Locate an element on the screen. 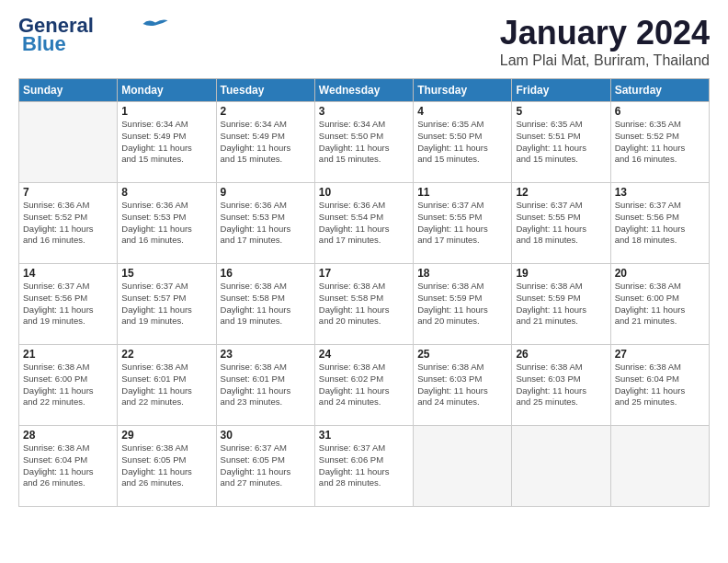  table-row: 28Sunrise: 6:38 AM Sunset: 6:04 PM Dayli… is located at coordinates (68, 466).